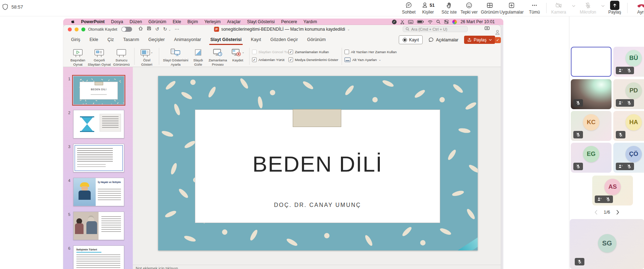  Describe the element at coordinates (638, 8) in the screenshot. I see `toolbar-leave-button: Ayrıl` at that location.